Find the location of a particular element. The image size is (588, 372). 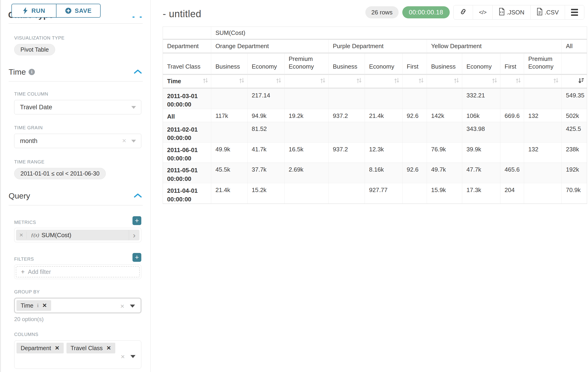

value-cell: 204 is located at coordinates (512, 193).